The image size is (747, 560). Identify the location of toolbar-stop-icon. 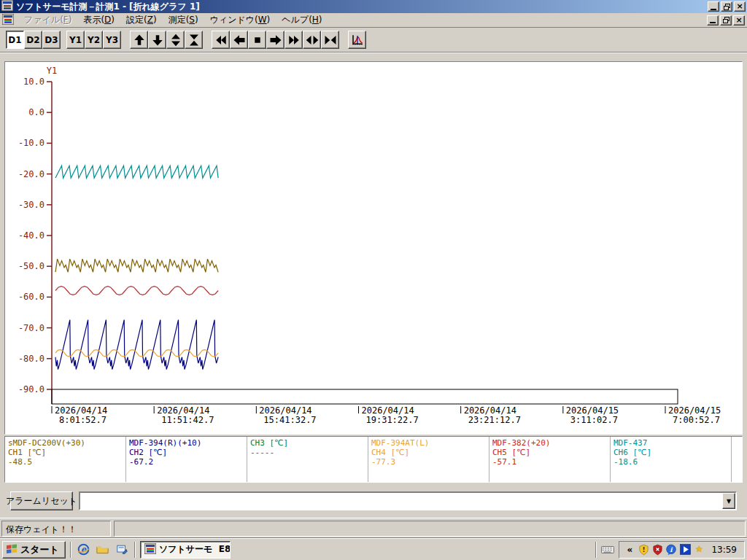
(257, 39).